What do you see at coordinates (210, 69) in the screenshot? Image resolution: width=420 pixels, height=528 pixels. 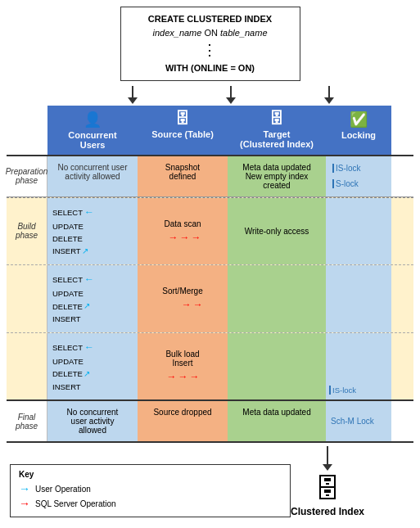 I see `sql-with: WITH (ONLINE = ON)` at bounding box center [210, 69].